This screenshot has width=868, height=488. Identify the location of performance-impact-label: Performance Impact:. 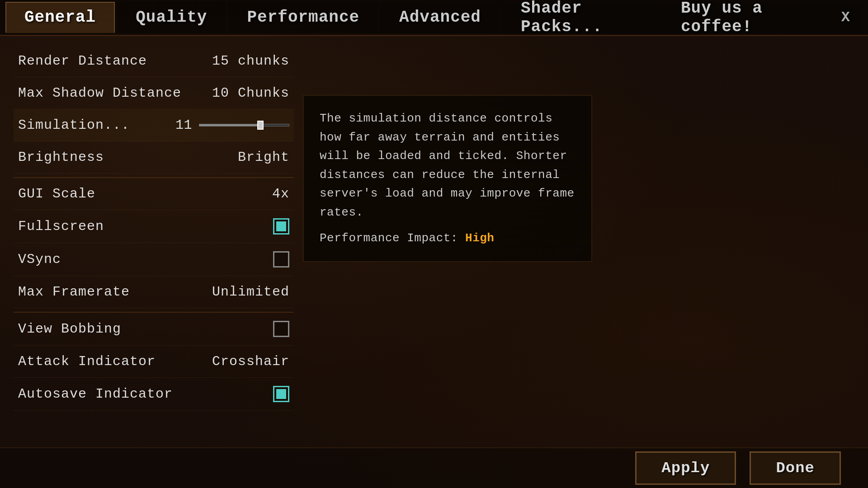
(389, 238).